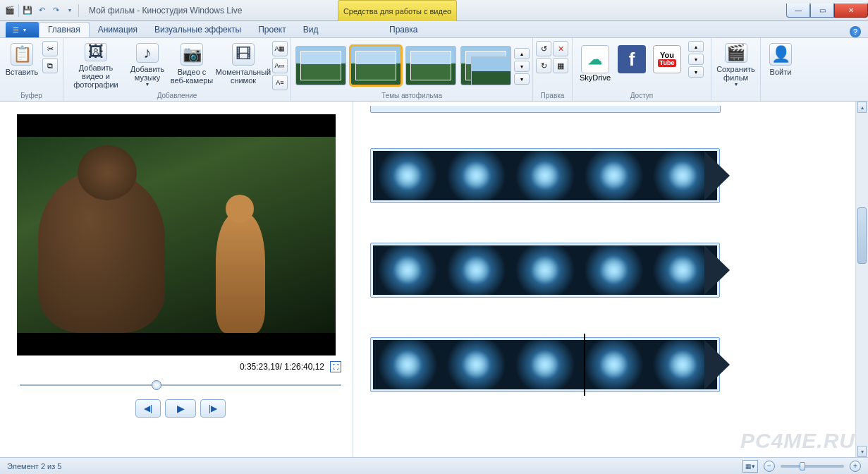 The image size is (868, 474). What do you see at coordinates (434, 11) in the screenshot?
I see `titlebar: 🎬 💾 ↶ ↷ ▾ Мой фильм - Киностудия Windows…` at bounding box center [434, 11].